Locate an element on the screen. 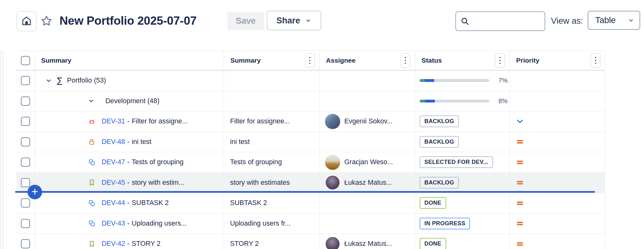 This screenshot has height=249, width=644. group-label: Portfolio (53) is located at coordinates (87, 80).